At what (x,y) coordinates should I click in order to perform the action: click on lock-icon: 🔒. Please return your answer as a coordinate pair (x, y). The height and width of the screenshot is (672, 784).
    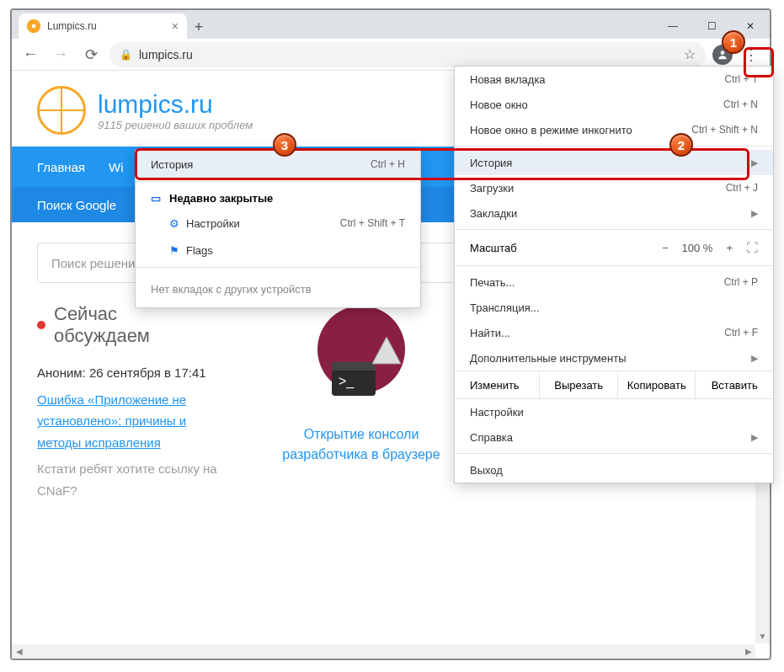
    Looking at the image, I should click on (126, 55).